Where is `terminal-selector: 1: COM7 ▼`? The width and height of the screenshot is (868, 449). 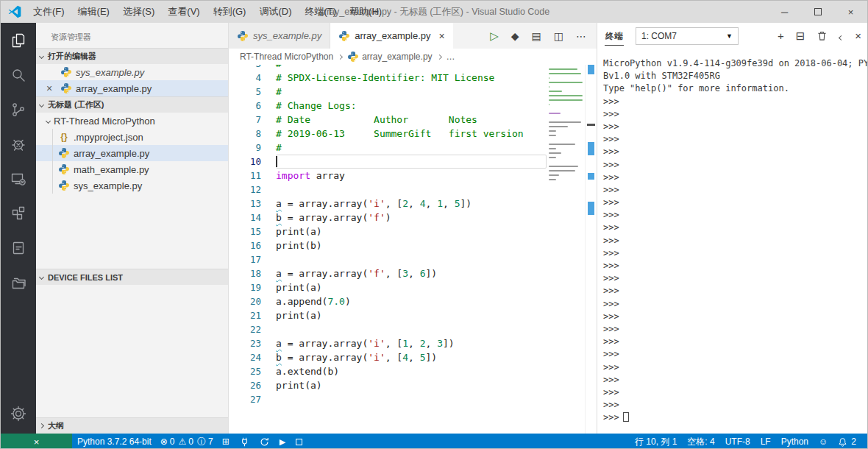
terminal-selector: 1: COM7 ▼ is located at coordinates (687, 36).